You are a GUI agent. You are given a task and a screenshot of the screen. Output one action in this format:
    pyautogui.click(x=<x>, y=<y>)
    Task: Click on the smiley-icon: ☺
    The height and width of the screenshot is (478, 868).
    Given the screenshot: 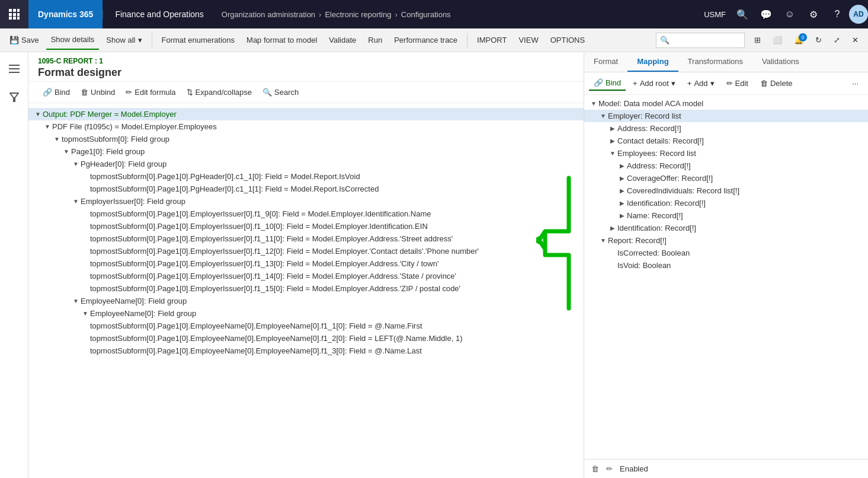 What is the action you would take?
    pyautogui.click(x=790, y=14)
    